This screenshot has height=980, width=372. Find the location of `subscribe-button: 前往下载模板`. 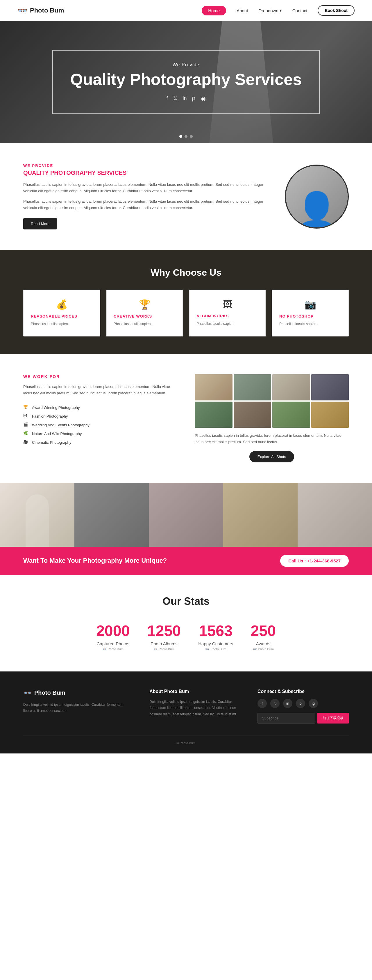

subscribe-button: 前往下载模板 is located at coordinates (333, 718).